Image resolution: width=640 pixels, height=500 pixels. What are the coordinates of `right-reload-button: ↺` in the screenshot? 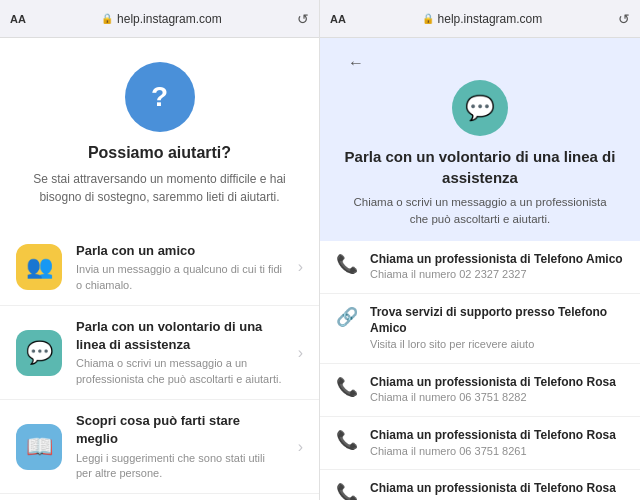 It's located at (624, 19).